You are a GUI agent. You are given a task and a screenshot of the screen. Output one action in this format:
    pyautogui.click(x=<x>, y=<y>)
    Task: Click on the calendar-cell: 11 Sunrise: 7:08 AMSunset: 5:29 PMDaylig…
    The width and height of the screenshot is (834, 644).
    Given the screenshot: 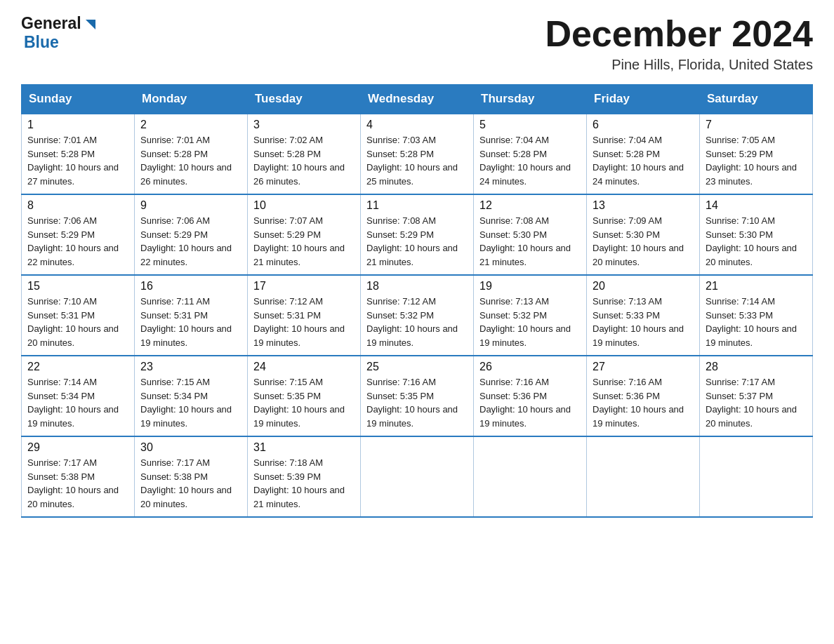 What is the action you would take?
    pyautogui.click(x=417, y=234)
    